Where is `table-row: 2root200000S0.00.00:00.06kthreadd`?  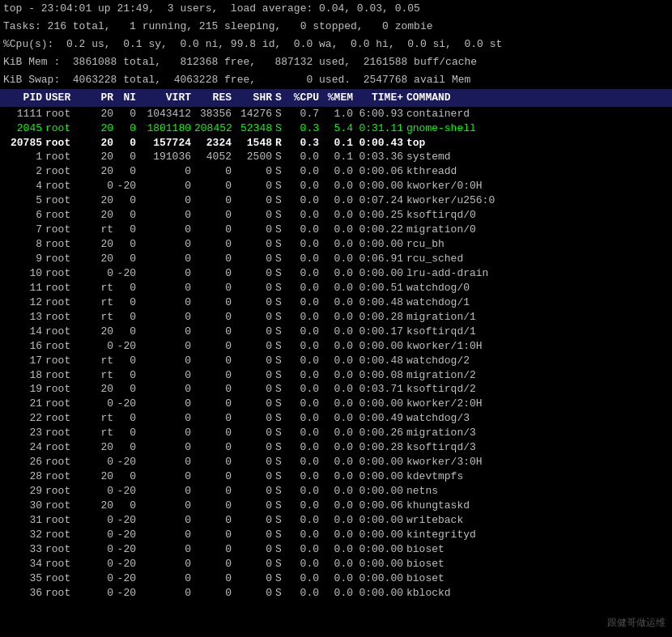
table-row: 2root200000S0.00.00:00.06kthreadd is located at coordinates (336, 172).